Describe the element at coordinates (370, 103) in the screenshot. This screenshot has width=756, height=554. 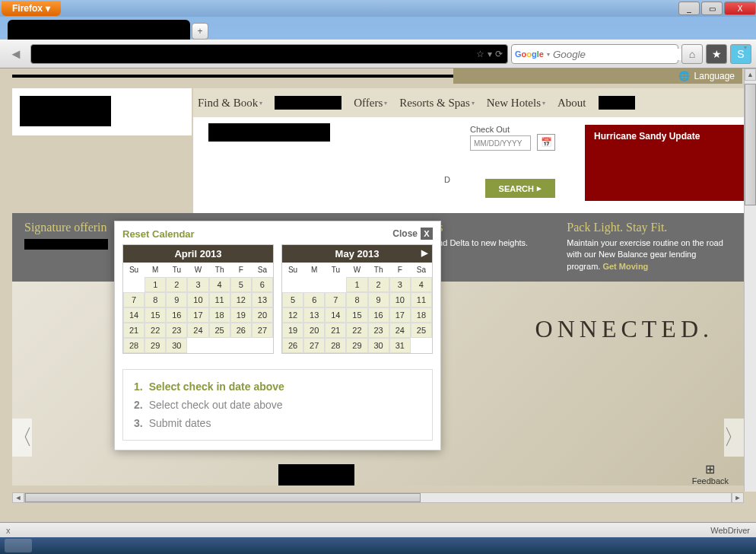
I see `nav-offers: Offers▾` at that location.